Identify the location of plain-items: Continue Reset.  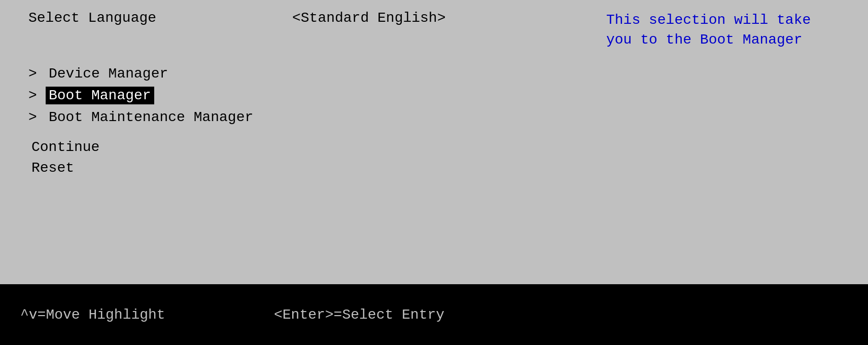
(434, 158).